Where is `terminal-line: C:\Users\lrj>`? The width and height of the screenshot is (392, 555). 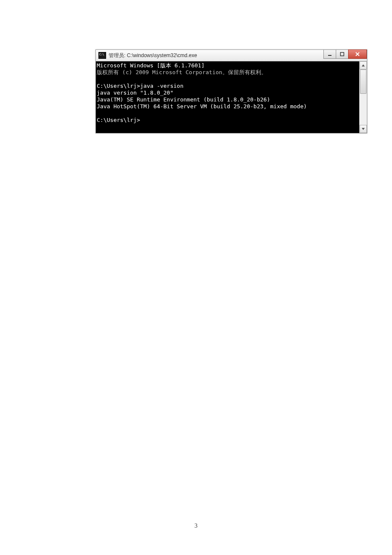 terminal-line: C:\Users\lrj> is located at coordinates (118, 120).